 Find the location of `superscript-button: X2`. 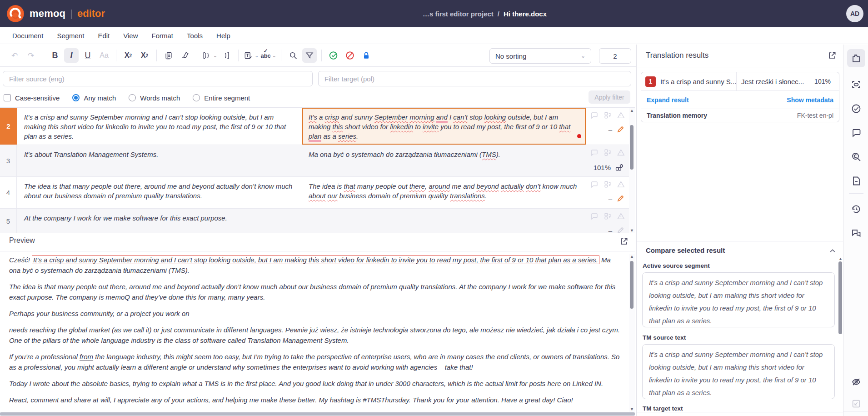

superscript-button: X2 is located at coordinates (128, 55).